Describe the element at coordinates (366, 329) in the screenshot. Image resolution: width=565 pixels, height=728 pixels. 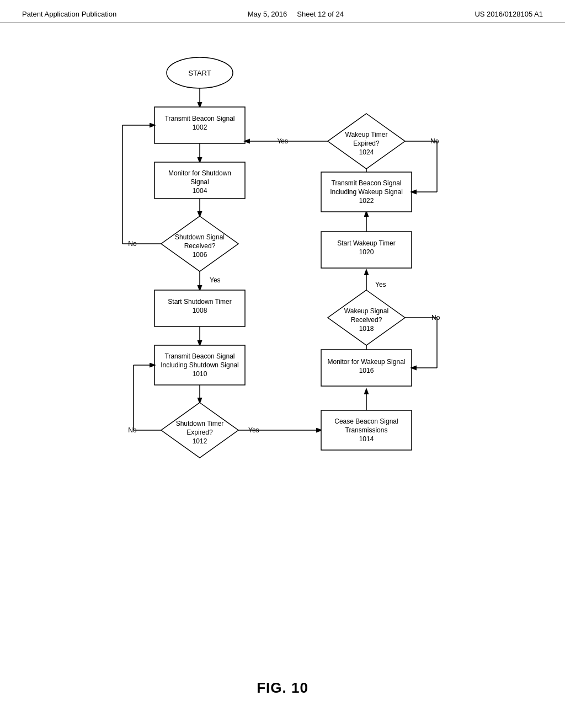
I see `svg-text: 1018` at that location.